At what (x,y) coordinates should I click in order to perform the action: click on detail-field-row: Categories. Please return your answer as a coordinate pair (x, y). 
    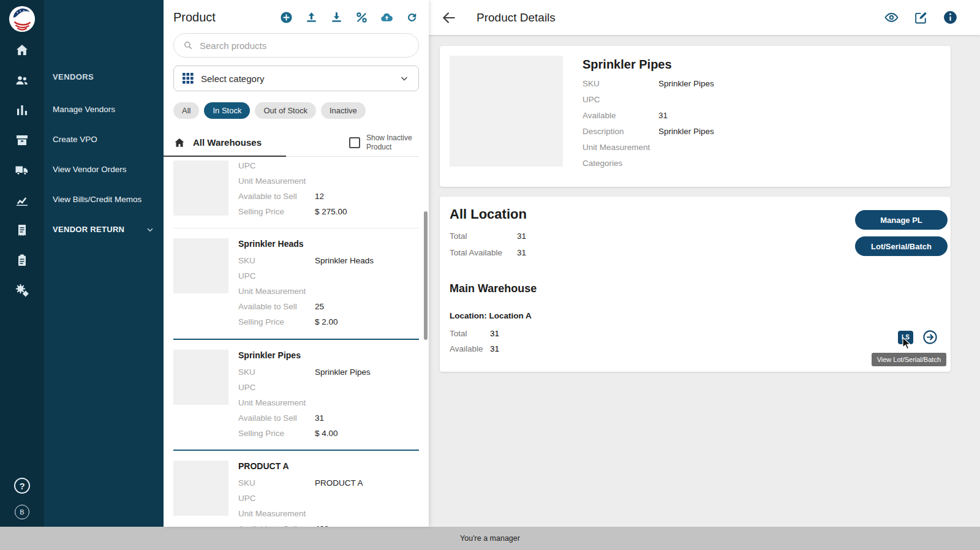
    Looking at the image, I should click on (648, 163).